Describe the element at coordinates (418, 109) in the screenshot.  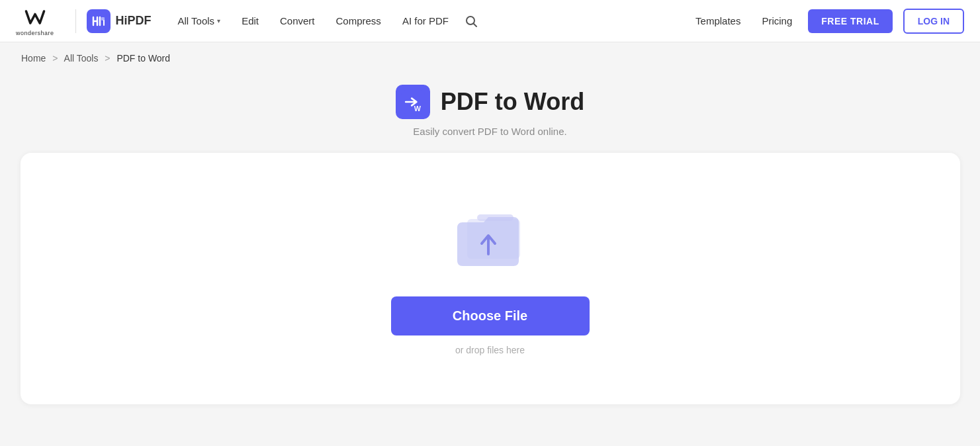
I see `svg-text: W` at that location.